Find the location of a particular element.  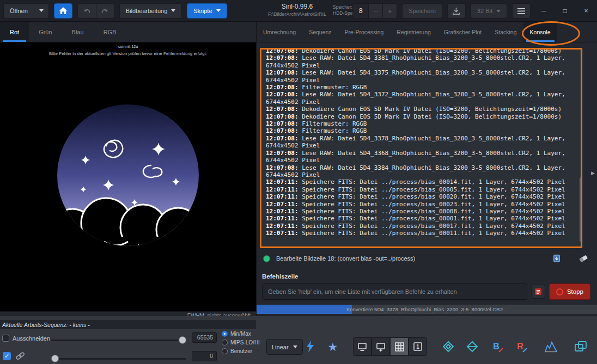

one-to-one-icon: 1 is located at coordinates (418, 347).